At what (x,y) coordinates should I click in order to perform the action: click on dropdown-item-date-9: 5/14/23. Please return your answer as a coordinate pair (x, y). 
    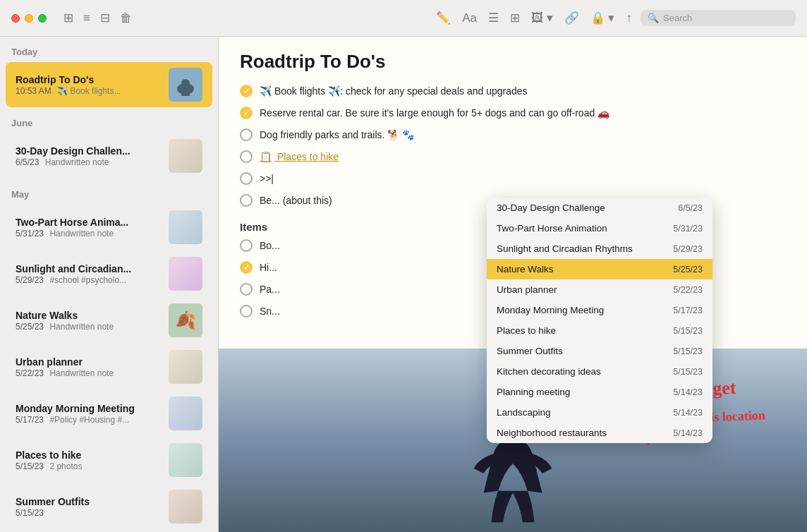
    Looking at the image, I should click on (688, 392).